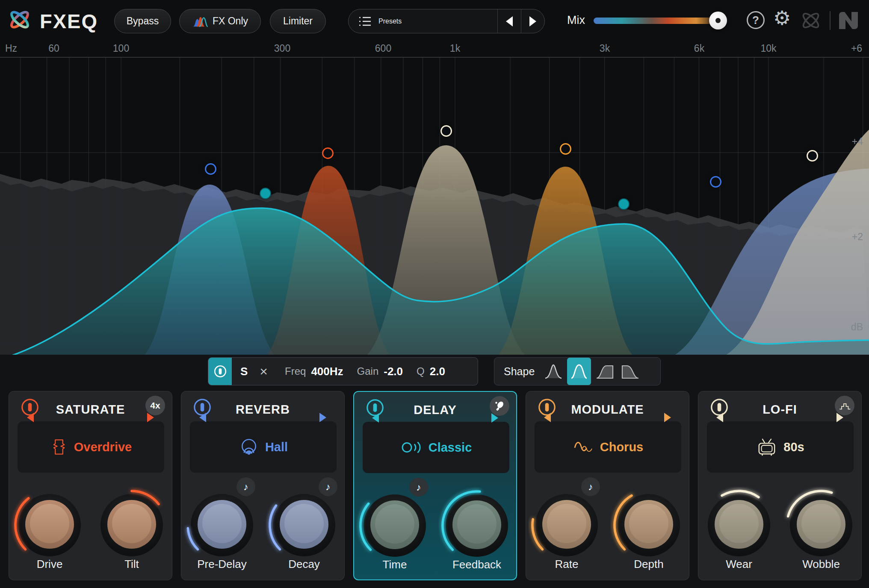 This screenshot has width=869, height=588. What do you see at coordinates (395, 565) in the screenshot?
I see `knob-label: Time` at bounding box center [395, 565].